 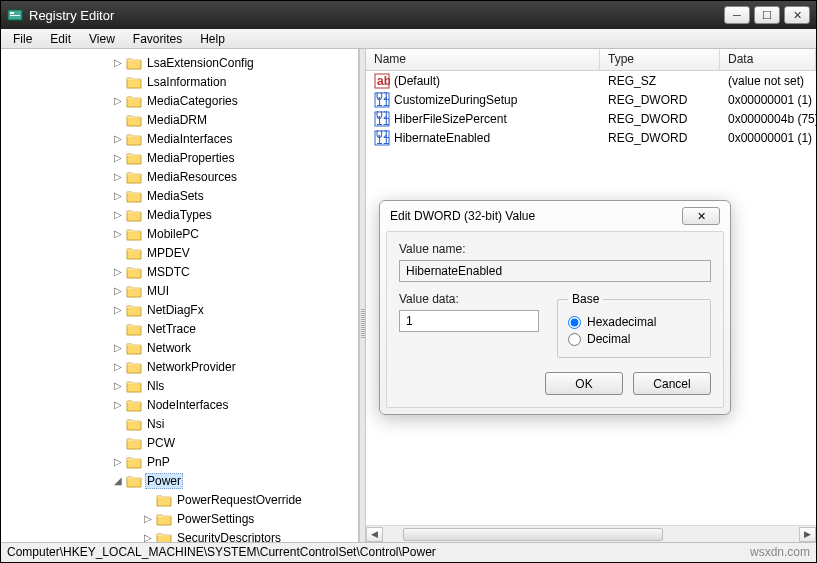 I want to click on tree-label: LsaExtensionConfig, so click(x=200, y=63).